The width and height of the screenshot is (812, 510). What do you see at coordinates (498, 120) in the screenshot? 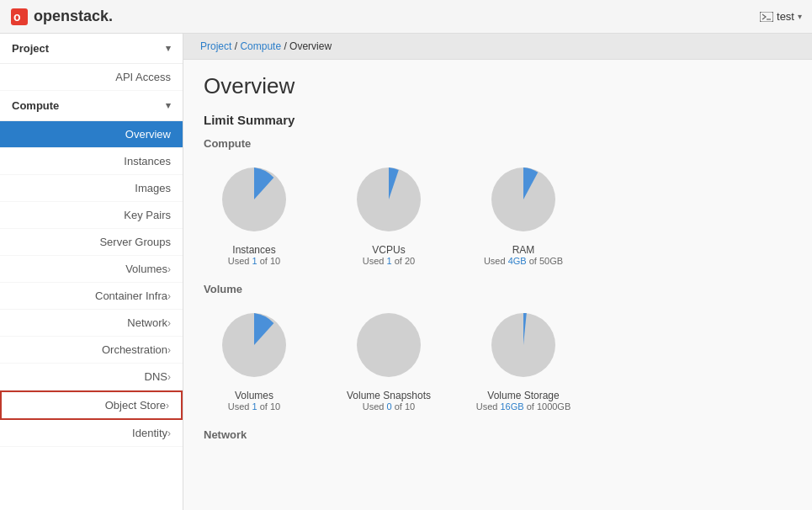
I see `limit-summary-title: Limit Summary` at bounding box center [498, 120].